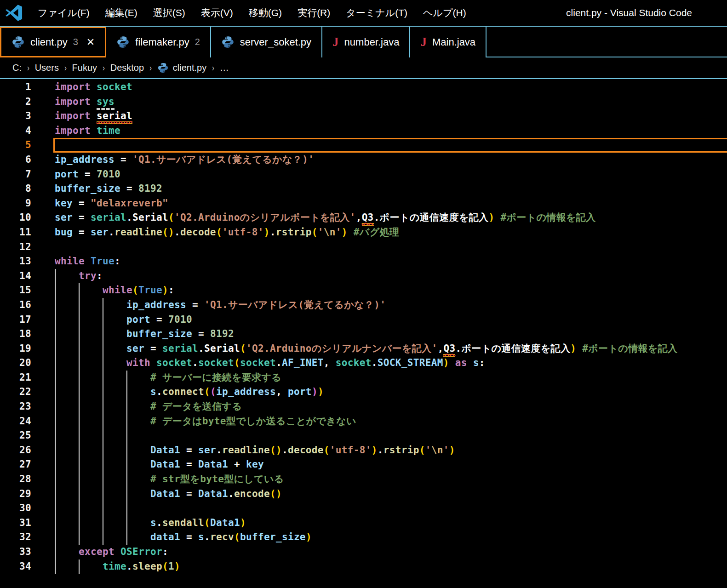 The width and height of the screenshot is (727, 588). What do you see at coordinates (363, 392) in the screenshot?
I see `code-line: 22s.connect((ip_address, port))` at bounding box center [363, 392].